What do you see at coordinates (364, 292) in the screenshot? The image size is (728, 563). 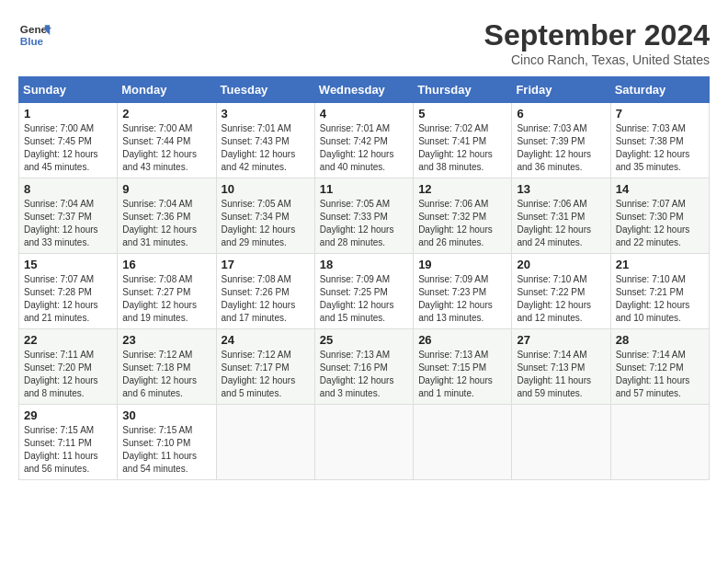 I see `calendar-week-row: 15Sunrise: 7:07 AM Sunset: 7:28 PM Dayli…` at bounding box center [364, 292].